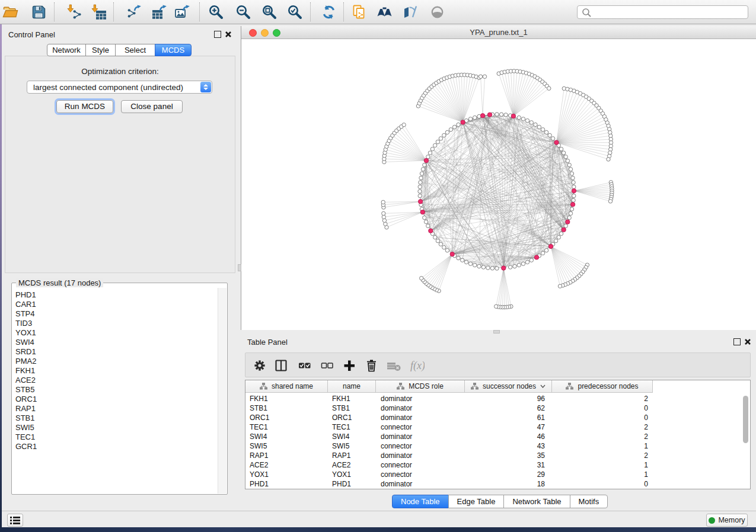 This screenshot has width=756, height=532. I want to click on share-document-button, so click(359, 12).